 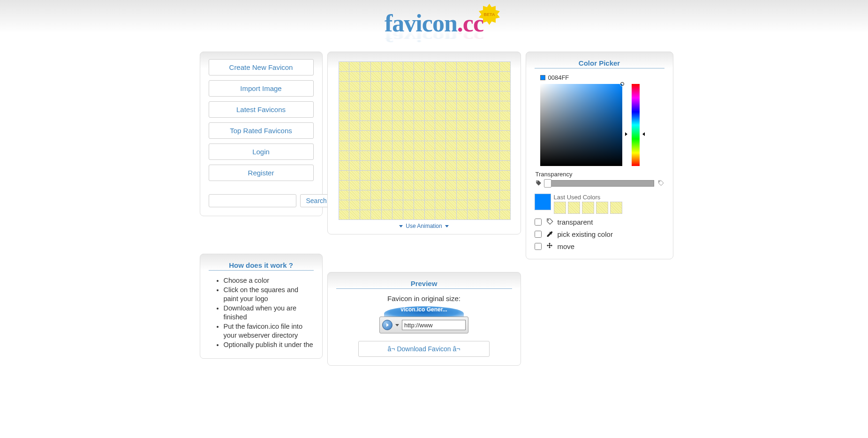 I want to click on nav-login: Login, so click(x=261, y=152).